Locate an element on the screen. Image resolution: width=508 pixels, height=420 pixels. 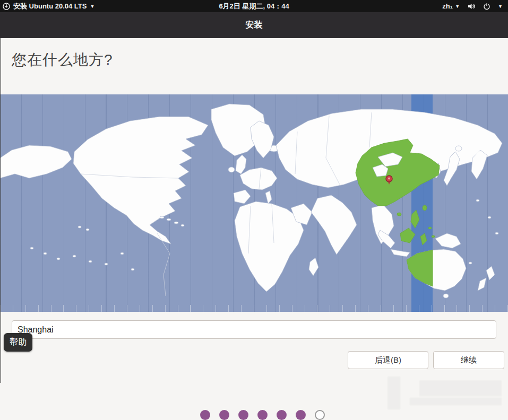
page-title: 您在什么地方? is located at coordinates (63, 60).